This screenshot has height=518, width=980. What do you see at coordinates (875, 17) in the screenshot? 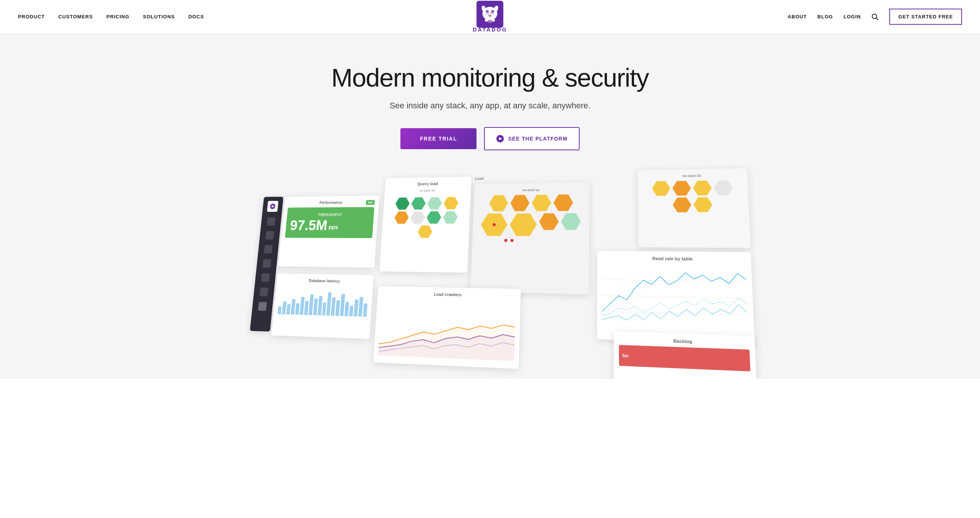
I see `search-icon` at bounding box center [875, 17].